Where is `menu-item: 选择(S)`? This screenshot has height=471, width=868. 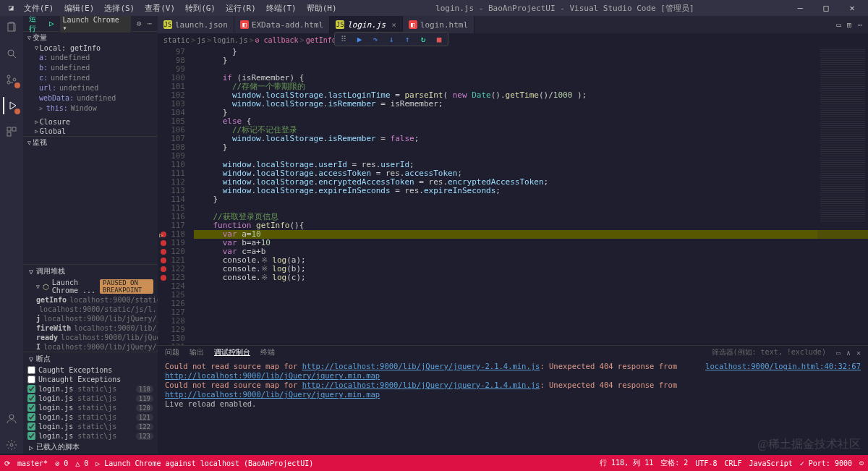 menu-item: 选择(S) is located at coordinates (119, 9).